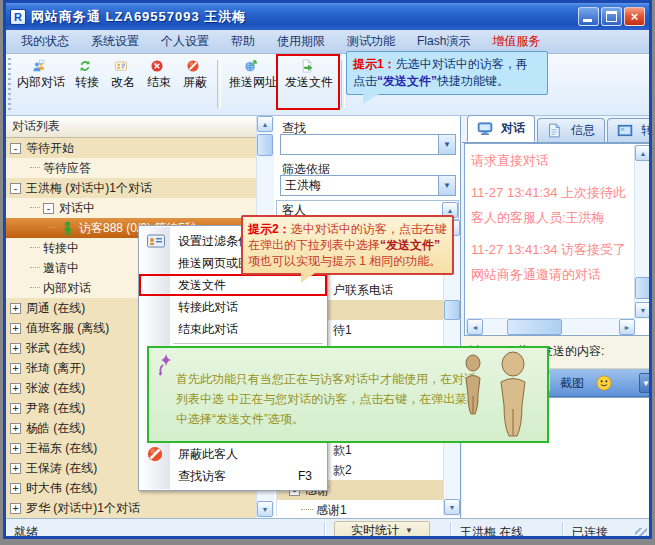  Describe the element at coordinates (368, 186) in the screenshot. I see `filter-combobox: 王洪梅 ▼` at that location.